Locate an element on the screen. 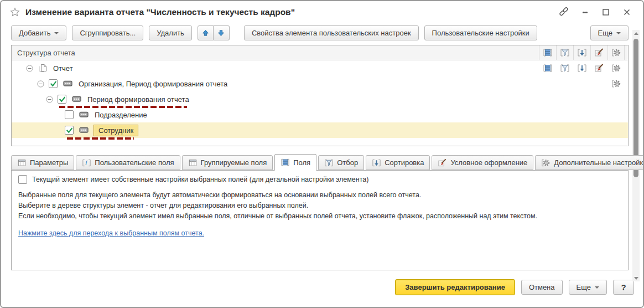  help-button: ? is located at coordinates (624, 287).